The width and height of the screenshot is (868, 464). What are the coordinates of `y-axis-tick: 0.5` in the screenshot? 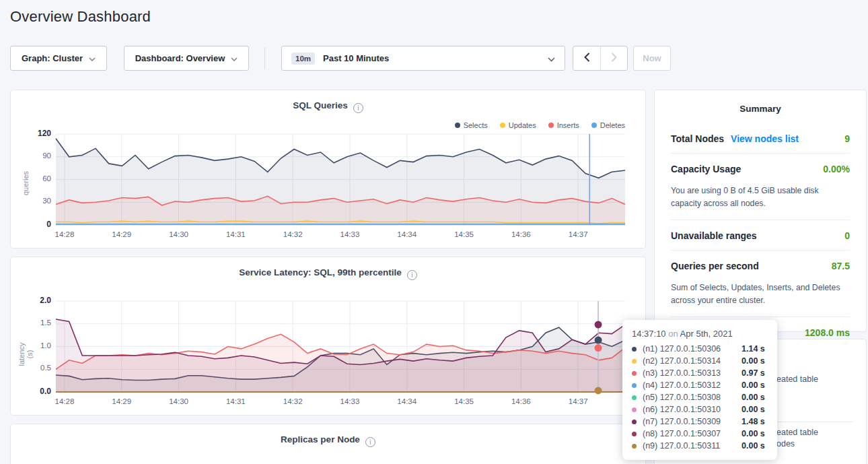 It's located at (40, 368).